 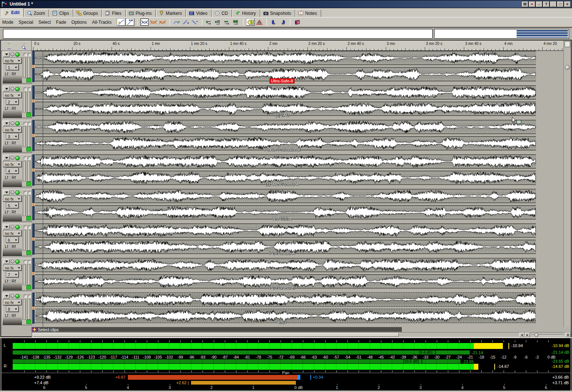 I want to click on nudge-clip-left-icon, so click(x=209, y=22).